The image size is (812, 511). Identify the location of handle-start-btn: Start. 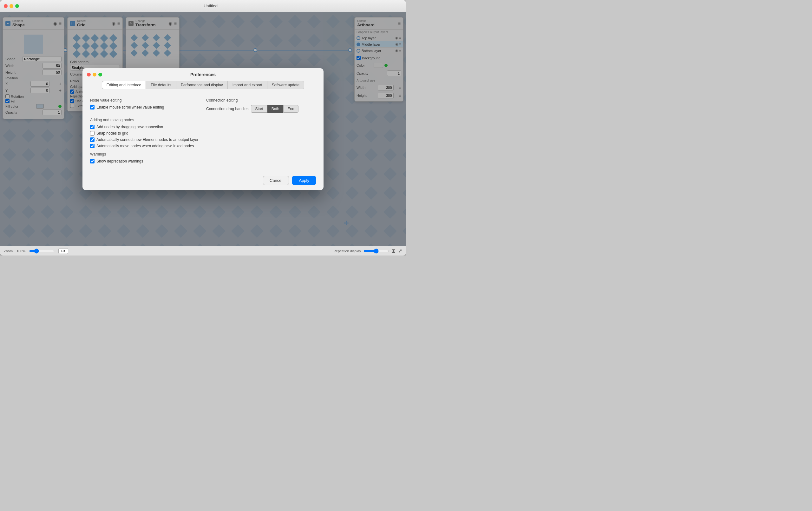
(259, 109).